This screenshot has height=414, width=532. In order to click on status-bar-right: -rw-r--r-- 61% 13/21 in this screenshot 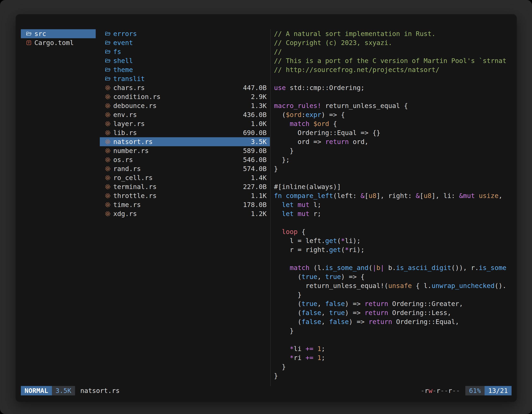, I will do `click(466, 391)`.